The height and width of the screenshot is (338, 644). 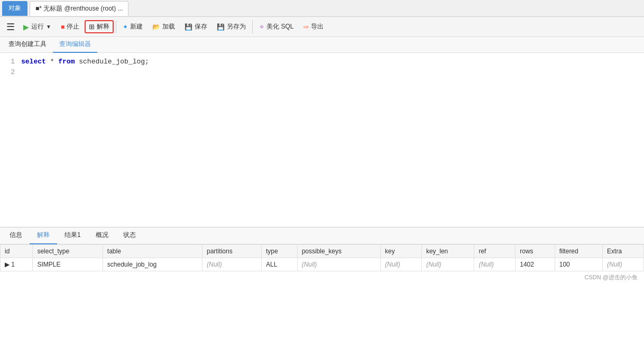 I want to click on new-icon: ✦, so click(x=125, y=27).